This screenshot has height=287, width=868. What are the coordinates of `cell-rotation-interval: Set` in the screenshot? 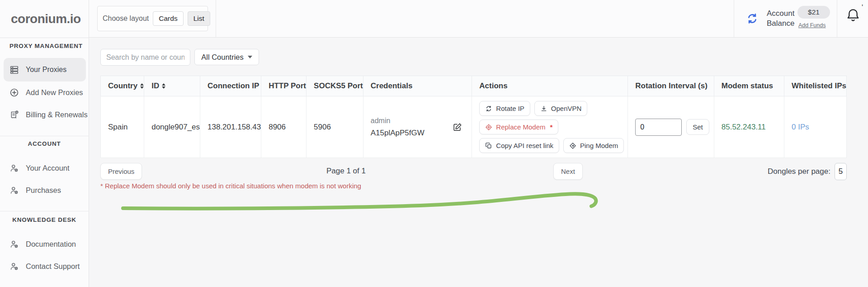 It's located at (671, 127).